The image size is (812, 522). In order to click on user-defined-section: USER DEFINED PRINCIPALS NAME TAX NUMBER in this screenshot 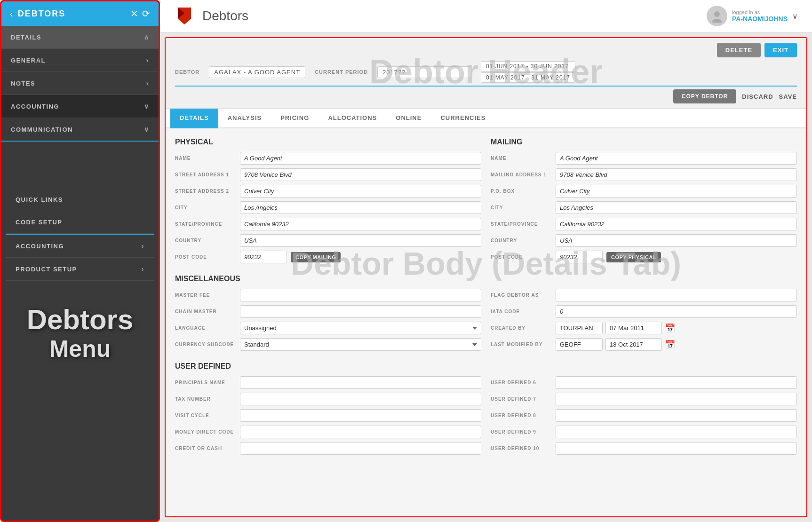, I will do `click(486, 410)`.